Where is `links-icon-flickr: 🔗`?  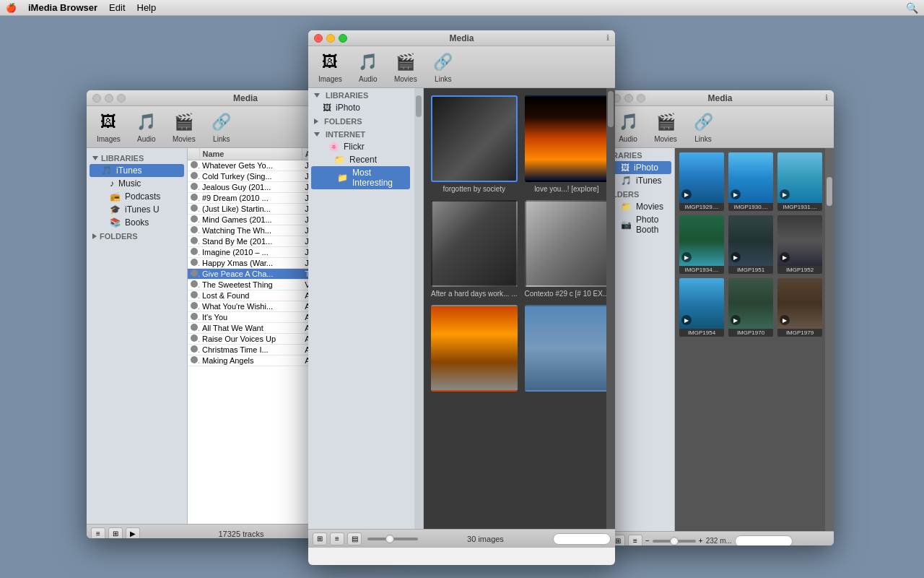 links-icon-flickr: 🔗 is located at coordinates (443, 62).